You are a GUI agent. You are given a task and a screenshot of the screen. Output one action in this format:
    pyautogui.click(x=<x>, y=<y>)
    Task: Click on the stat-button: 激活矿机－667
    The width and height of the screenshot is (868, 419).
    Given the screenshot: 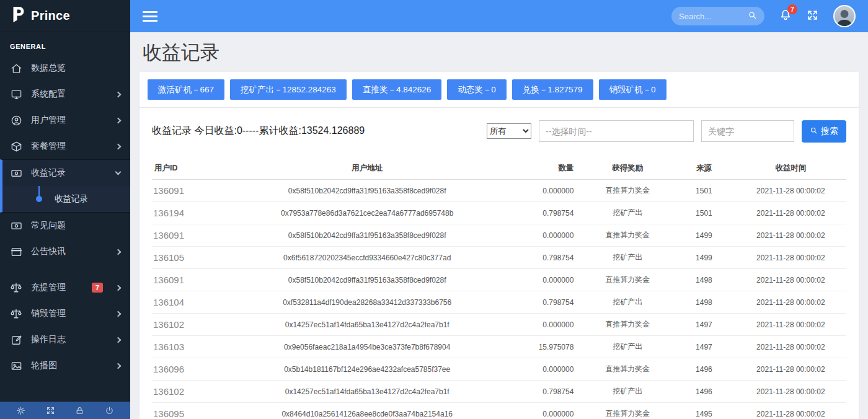 What is the action you would take?
    pyautogui.click(x=186, y=89)
    